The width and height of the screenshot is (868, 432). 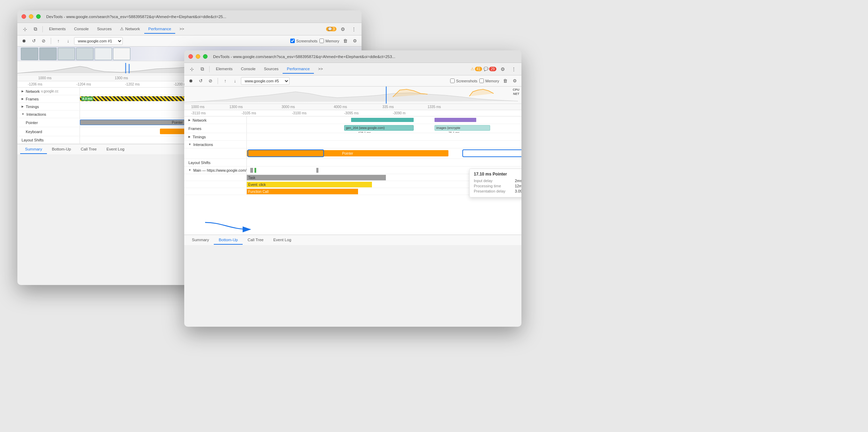 I want to click on expand-timings-1: ▶, so click(x=23, y=106).